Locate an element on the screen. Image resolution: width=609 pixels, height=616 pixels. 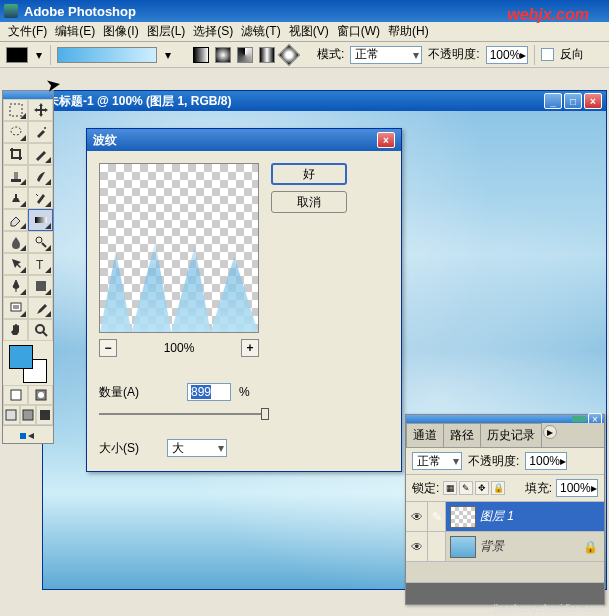
zoom-out-button: − is located at coordinates (108, 348).